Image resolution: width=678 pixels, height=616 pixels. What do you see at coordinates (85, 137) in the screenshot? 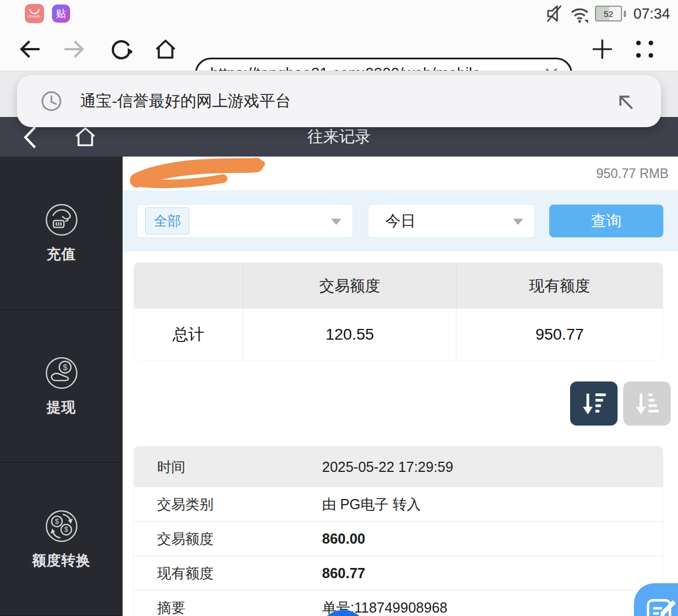
I see `house-icon` at bounding box center [85, 137].